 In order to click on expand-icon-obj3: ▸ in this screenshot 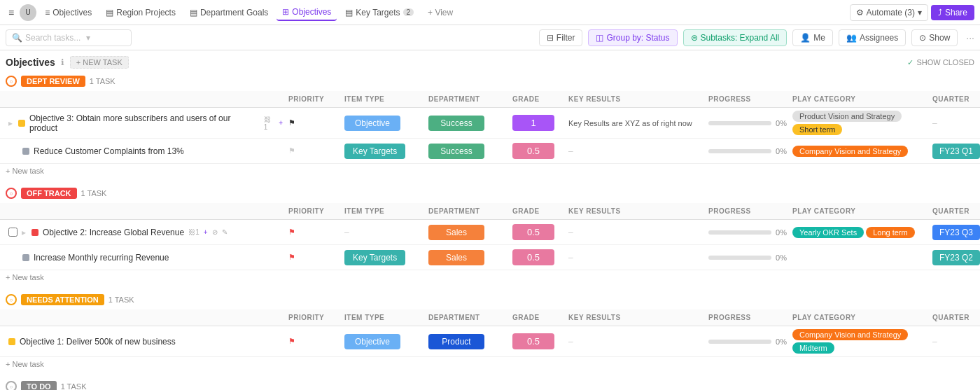, I will do `click(11, 123)`.